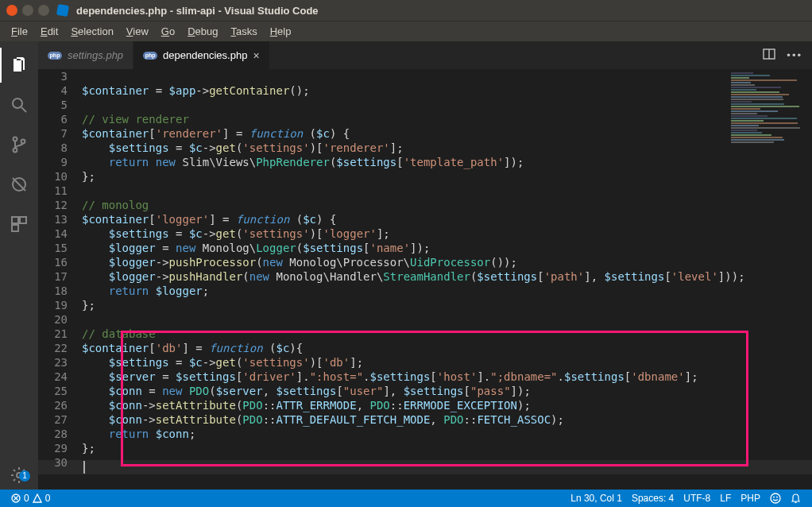  I want to click on activity-debug, so click(19, 184).